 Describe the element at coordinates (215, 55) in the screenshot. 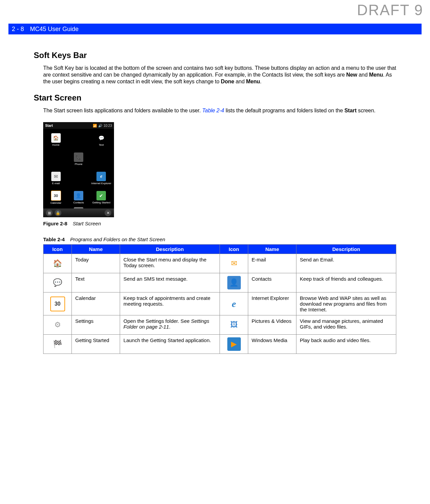

I see `heading-softkeys: Soft Keys Bar` at that location.